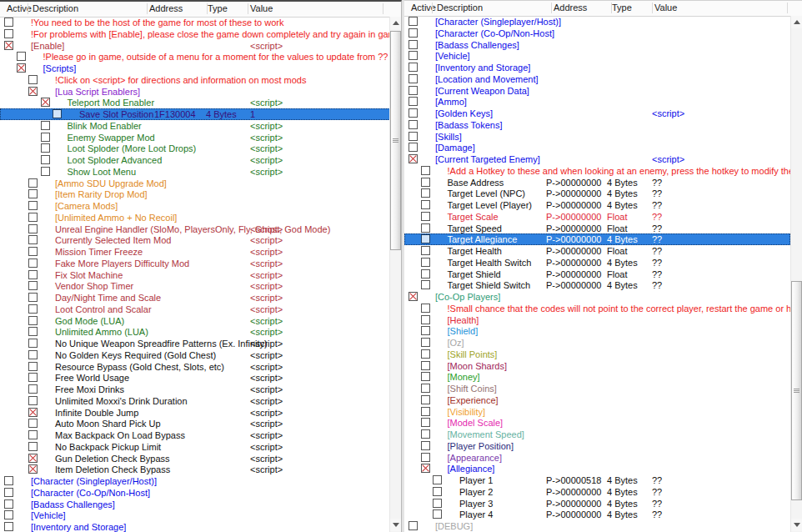 The width and height of the screenshot is (802, 532). I want to click on description-cell: [Character (Singleplayer/Host)], so click(499, 22).